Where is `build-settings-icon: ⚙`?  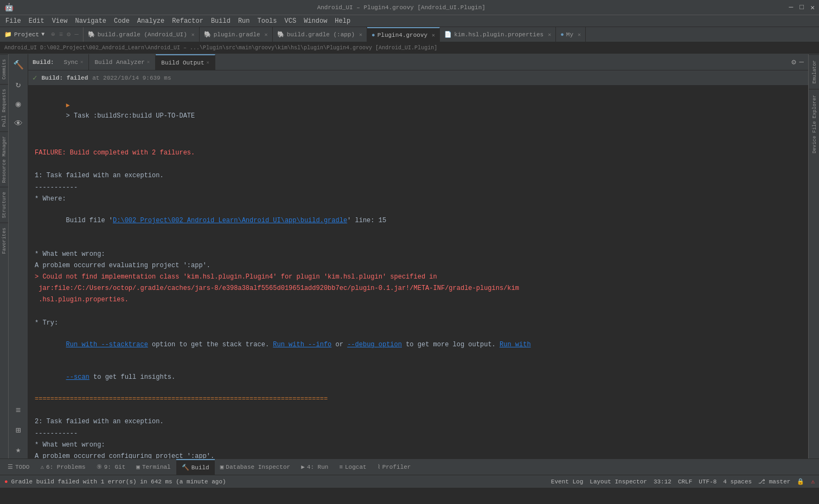
build-settings-icon: ⚙ is located at coordinates (794, 62).